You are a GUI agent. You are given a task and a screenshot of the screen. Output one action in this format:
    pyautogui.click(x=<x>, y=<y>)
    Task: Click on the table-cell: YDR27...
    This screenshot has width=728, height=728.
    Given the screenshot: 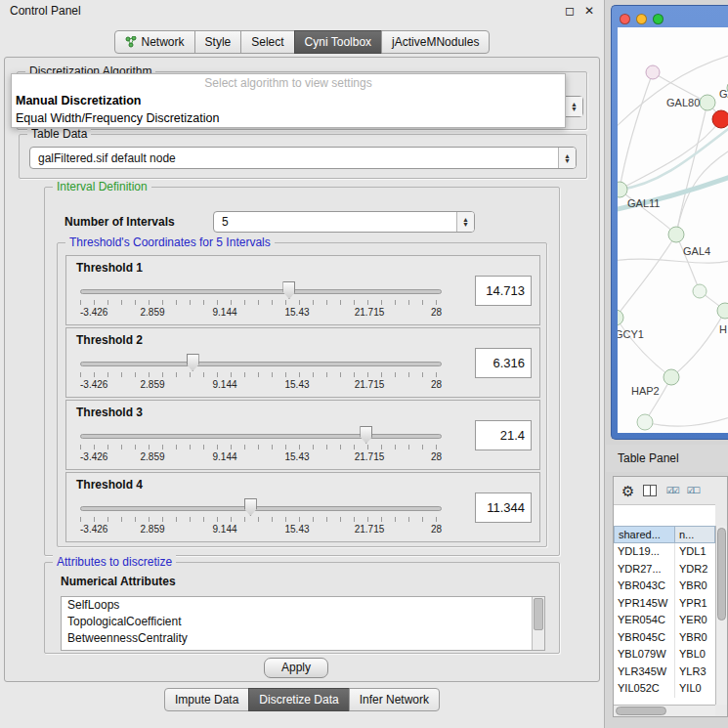 What is the action you would take?
    pyautogui.click(x=645, y=570)
    